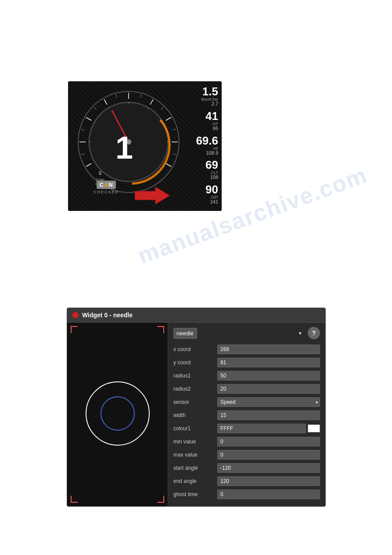  What do you see at coordinates (212, 153) in the screenshot?
I see `ve-sub-value: 108.9` at bounding box center [212, 153].